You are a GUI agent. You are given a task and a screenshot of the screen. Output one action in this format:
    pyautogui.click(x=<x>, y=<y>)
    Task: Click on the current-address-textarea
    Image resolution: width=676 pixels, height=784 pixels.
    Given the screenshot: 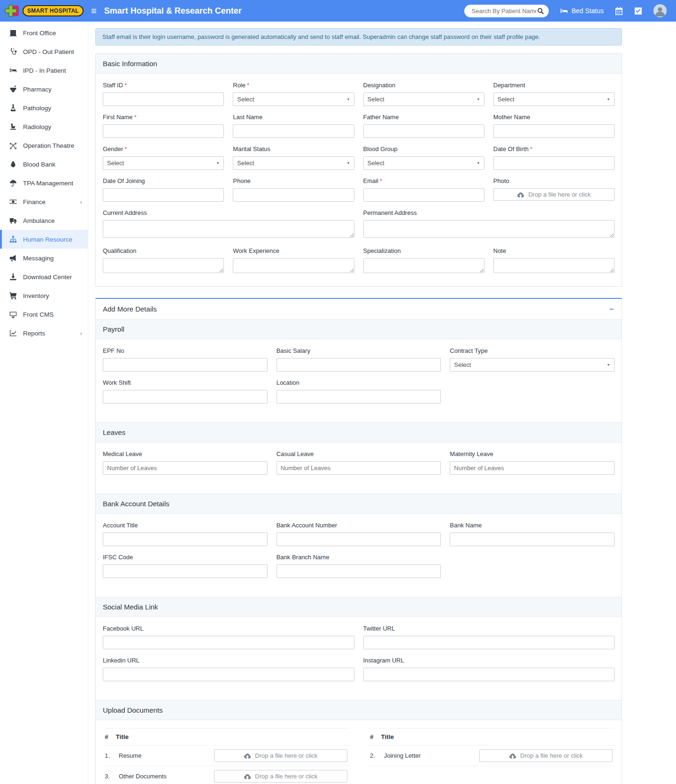 What is the action you would take?
    pyautogui.click(x=229, y=229)
    